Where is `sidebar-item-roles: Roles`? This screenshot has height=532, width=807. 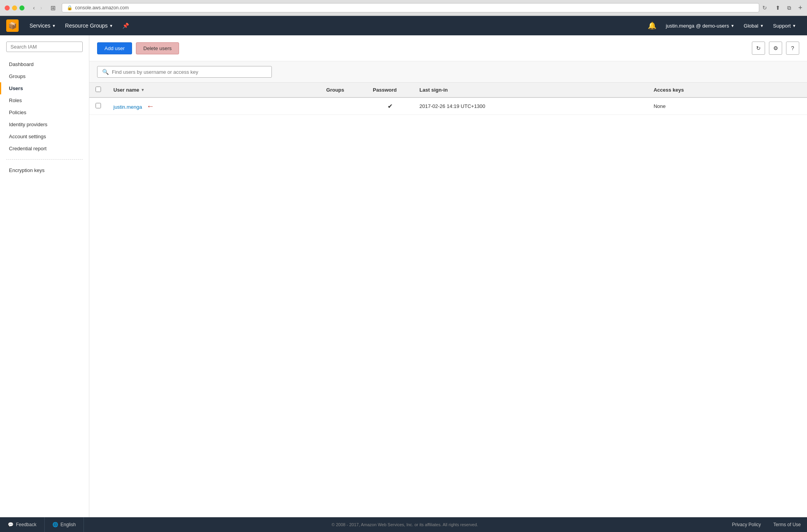 sidebar-item-roles: Roles is located at coordinates (44, 100).